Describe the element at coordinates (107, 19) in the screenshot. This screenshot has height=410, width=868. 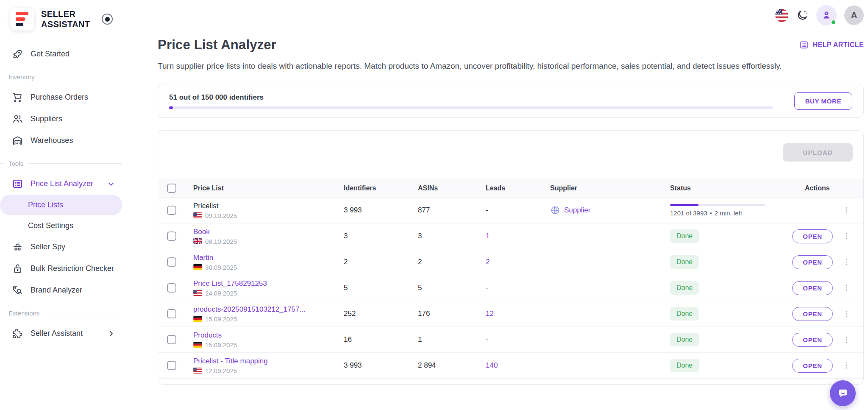
I see `collapse-sidebar-icon` at that location.